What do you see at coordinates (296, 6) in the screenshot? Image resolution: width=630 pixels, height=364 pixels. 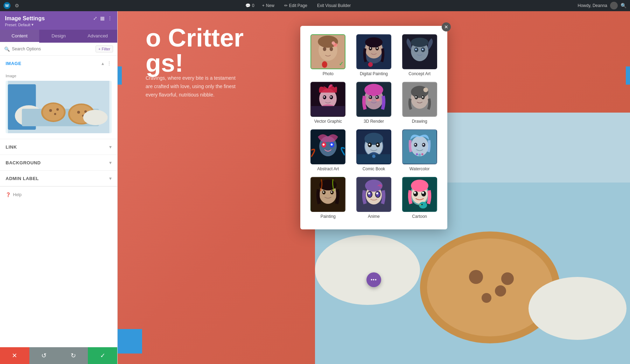 I see `edit-page-button: ✏ Edit Page` at bounding box center [296, 6].